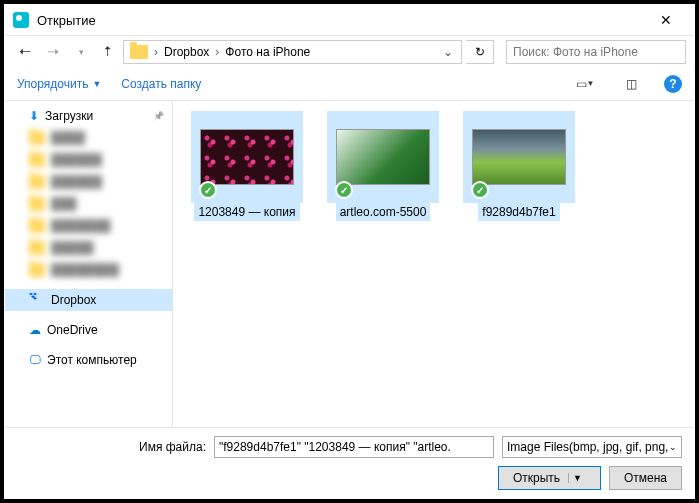 Image resolution: width=699 pixels, height=503 pixels. Describe the element at coordinates (350, 51) in the screenshot. I see `navigation-bar: 🠐 🠒 ▾ 🠑 › Dropbox › Фото на iPhone ⌄ ↻ П…` at that location.